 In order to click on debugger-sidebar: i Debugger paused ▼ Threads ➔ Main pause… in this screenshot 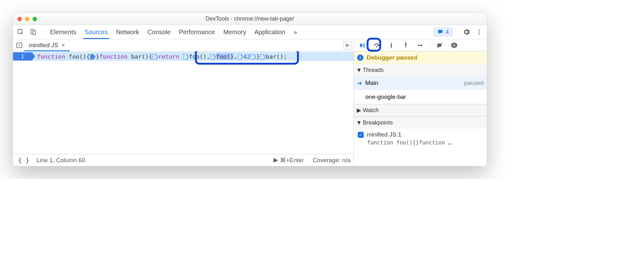, I will do `click(420, 103)`.